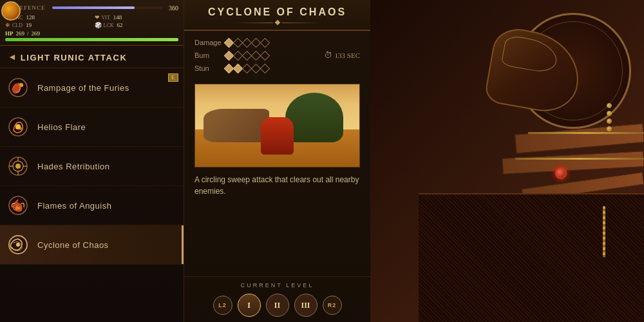 The height and width of the screenshot is (322, 644). Describe the element at coordinates (277, 23) in the screenshot. I see `title-divider` at that location.